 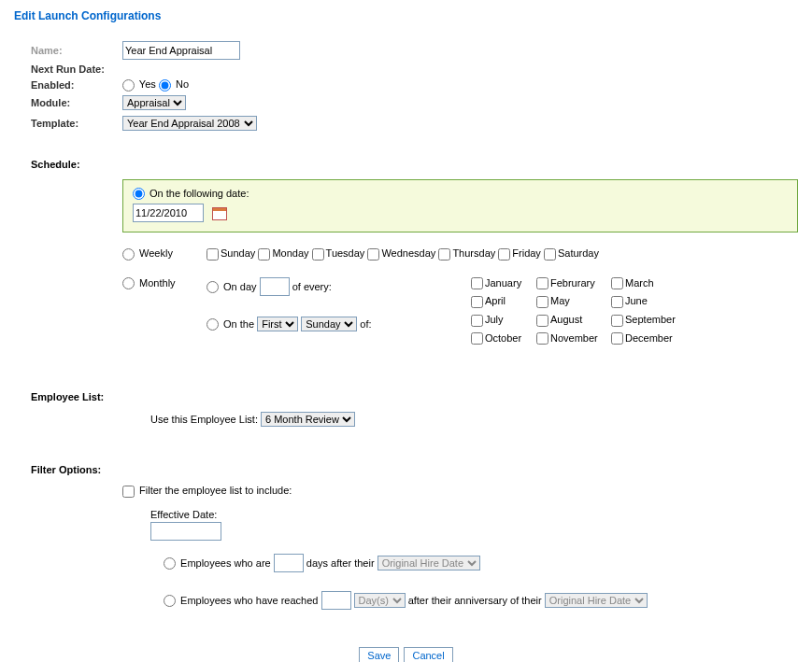 What do you see at coordinates (406, 16) in the screenshot?
I see `page-title: Edit Launch Configurations` at bounding box center [406, 16].